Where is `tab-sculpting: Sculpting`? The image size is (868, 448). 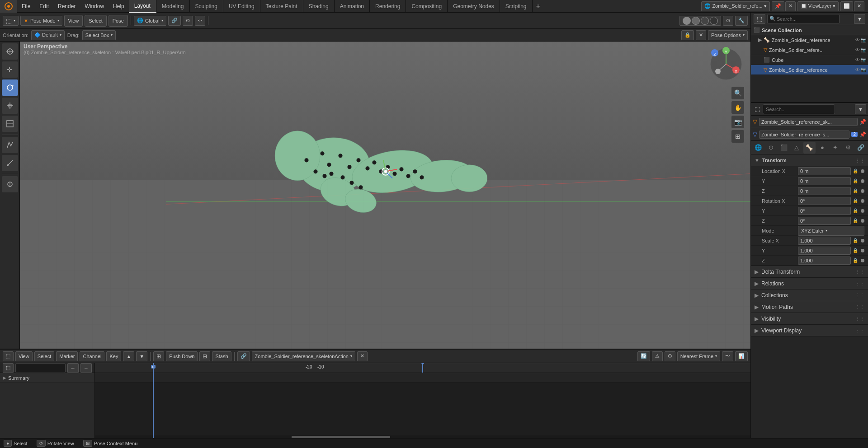
tab-sculpting: Sculpting is located at coordinates (207, 6).